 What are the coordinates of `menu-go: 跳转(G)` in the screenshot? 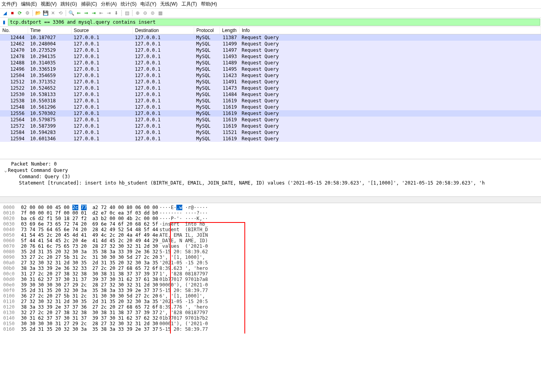 It's located at (69, 4).